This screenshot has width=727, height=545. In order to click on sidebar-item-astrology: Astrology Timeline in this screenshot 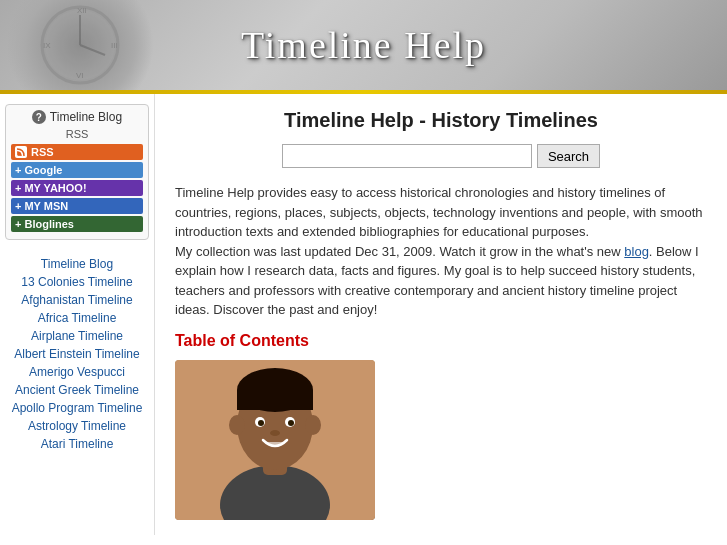, I will do `click(77, 426)`.